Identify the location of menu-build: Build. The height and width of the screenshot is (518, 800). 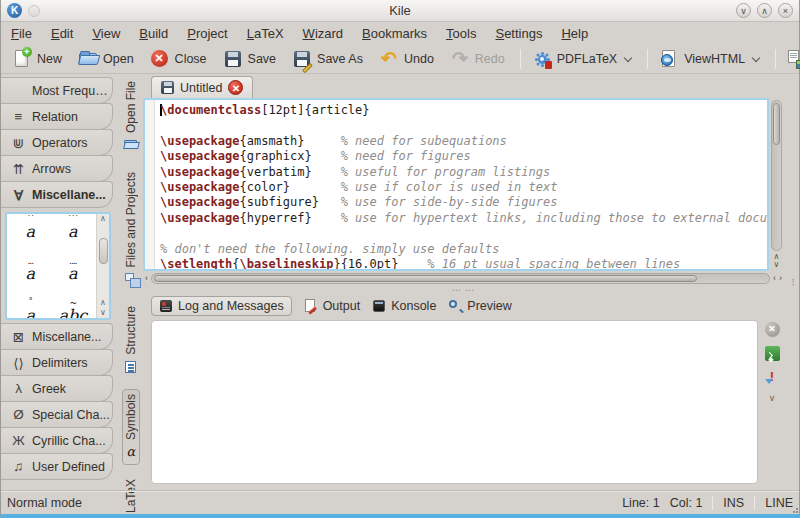
(154, 34).